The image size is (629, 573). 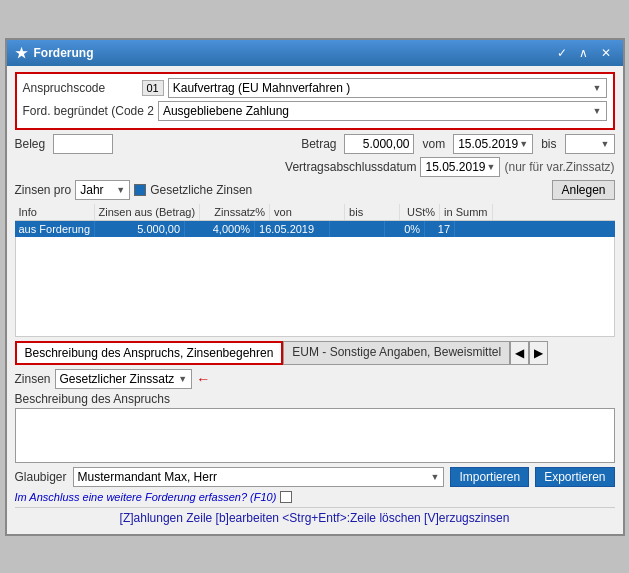 I want to click on anspruchscode-dropdown-value: Kaufvertrag (EU Mahnverfahren ), so click(x=262, y=88).